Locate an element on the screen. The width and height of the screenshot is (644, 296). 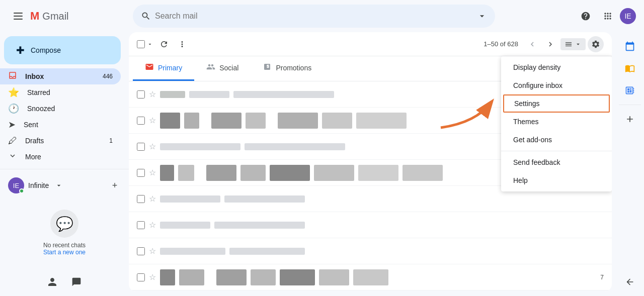
dropdown-get-addons: Get add-ons is located at coordinates (556, 140).